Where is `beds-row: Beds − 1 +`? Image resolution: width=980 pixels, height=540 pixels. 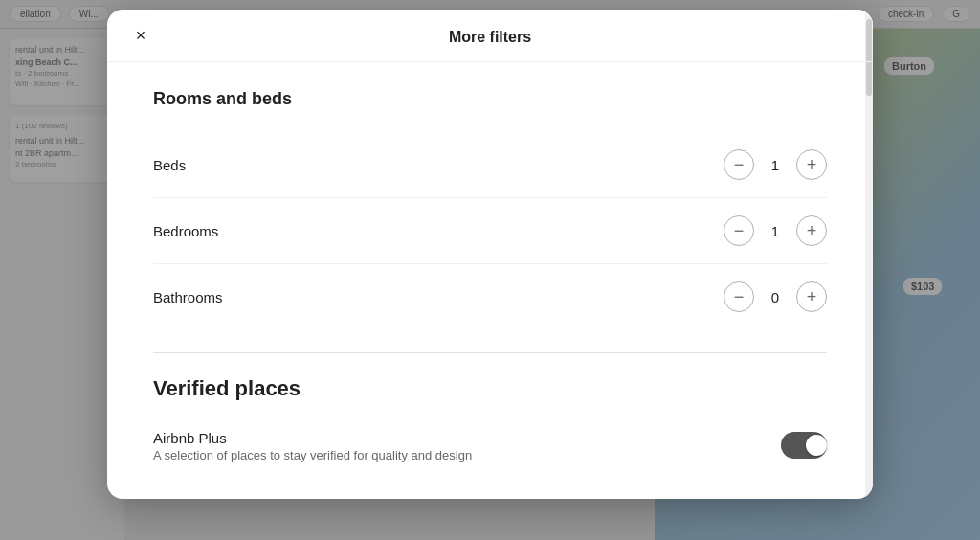
beds-row: Beds − 1 + is located at coordinates (490, 165).